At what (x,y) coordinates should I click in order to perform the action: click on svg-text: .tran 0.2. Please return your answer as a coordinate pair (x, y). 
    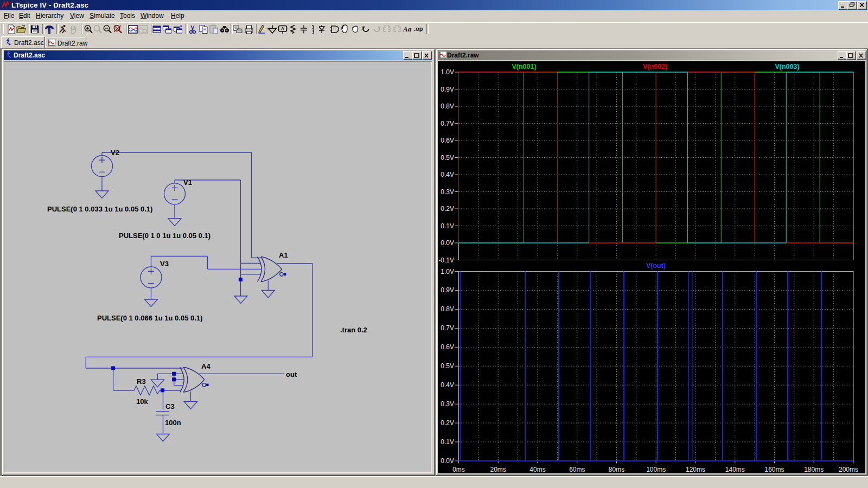
    Looking at the image, I should click on (354, 330).